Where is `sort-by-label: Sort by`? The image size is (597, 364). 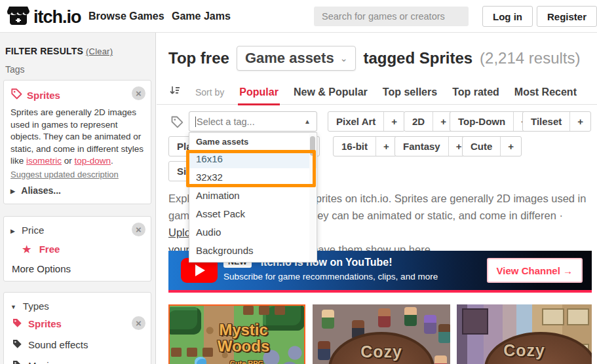
sort-by-label: Sort by is located at coordinates (210, 92).